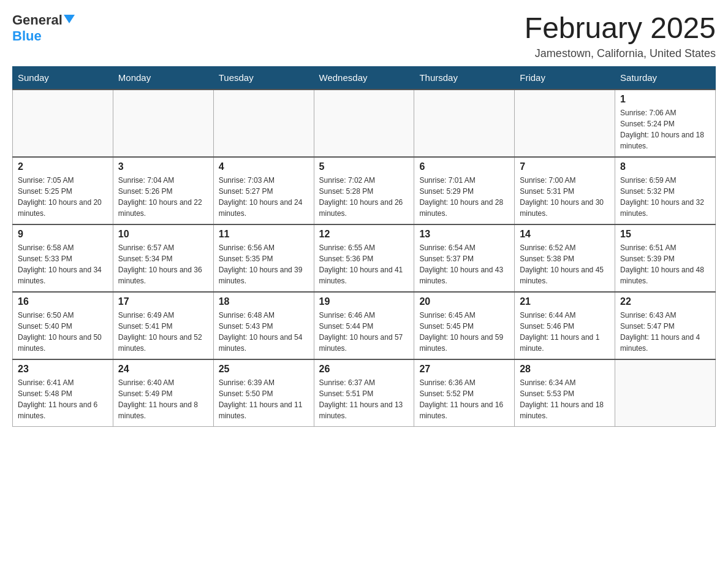 The image size is (728, 563). I want to click on calendar-cell: 3Sunrise: 7:04 AMSunset: 5:26 PMDaylight…, so click(163, 191).